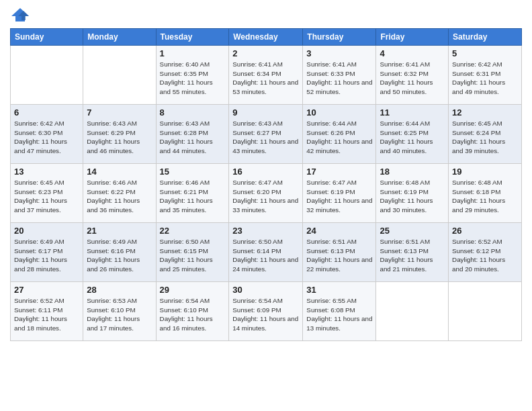  What do you see at coordinates (412, 78) in the screenshot?
I see `day-info-0-5: Sunrise: 6:41 AM Sunset: 6:32 PM Dayligh…` at bounding box center [412, 78].